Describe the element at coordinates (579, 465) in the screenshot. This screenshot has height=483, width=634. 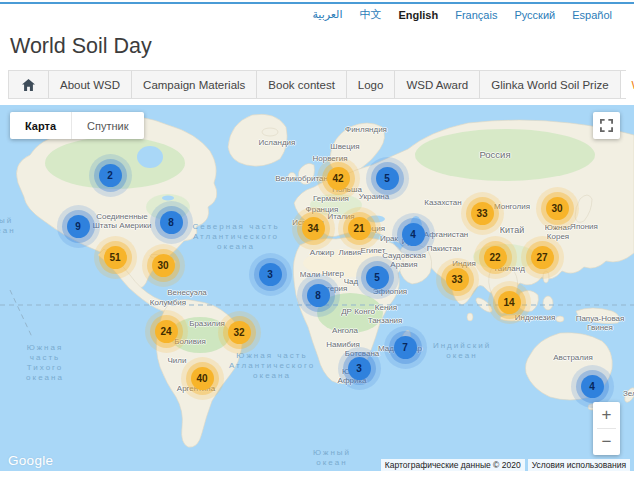
I see `terms-link: Условия использования` at that location.